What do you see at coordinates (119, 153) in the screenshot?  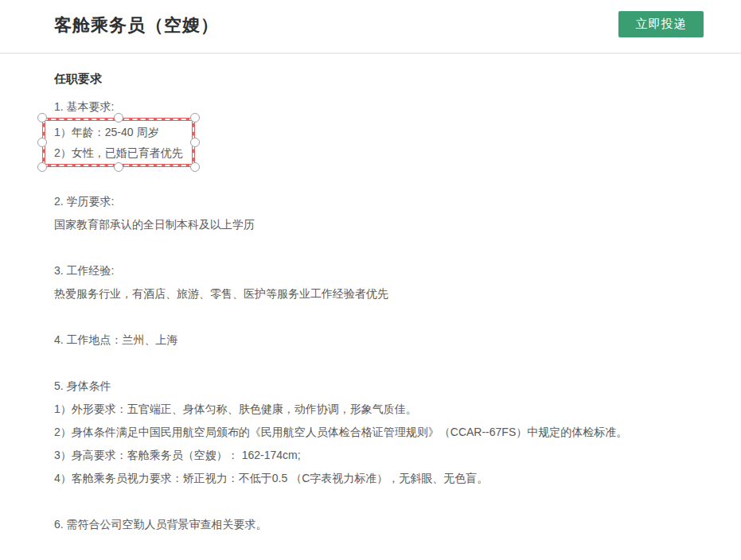 I see `requirement-line: 2）女性，已婚已育者优先` at bounding box center [119, 153].